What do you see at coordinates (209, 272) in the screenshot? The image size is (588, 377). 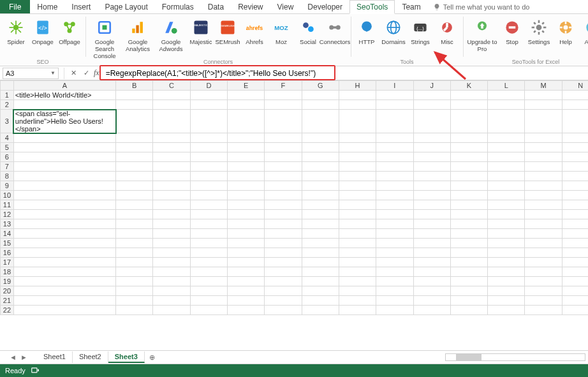 I see `cell-D18` at bounding box center [209, 272].